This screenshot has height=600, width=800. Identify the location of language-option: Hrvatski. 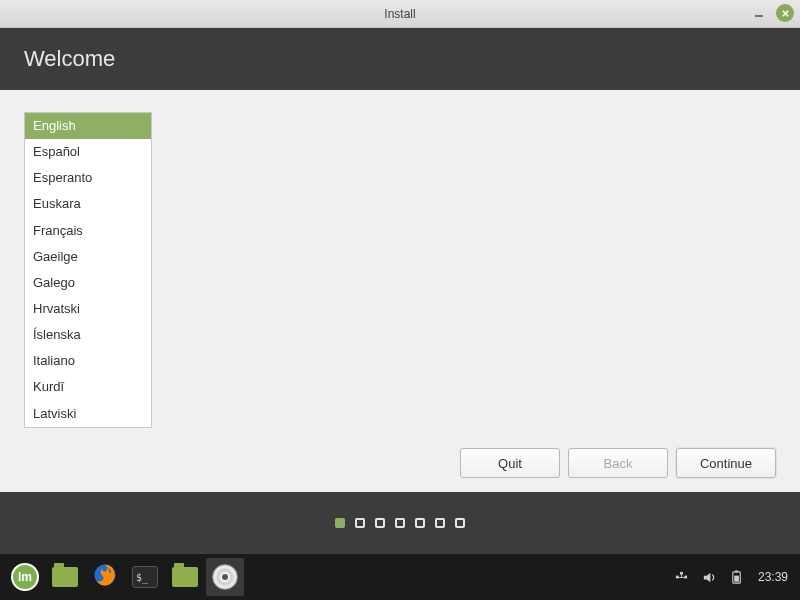
(88, 309).